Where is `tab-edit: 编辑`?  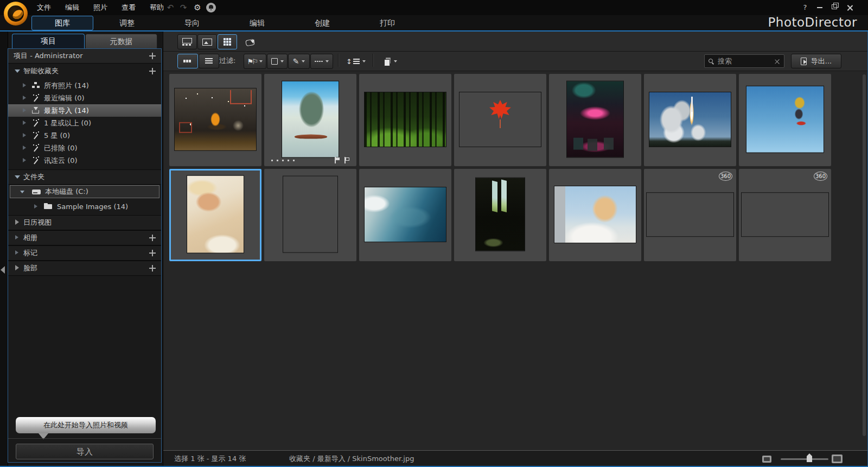
tab-edit: 编辑 is located at coordinates (257, 23).